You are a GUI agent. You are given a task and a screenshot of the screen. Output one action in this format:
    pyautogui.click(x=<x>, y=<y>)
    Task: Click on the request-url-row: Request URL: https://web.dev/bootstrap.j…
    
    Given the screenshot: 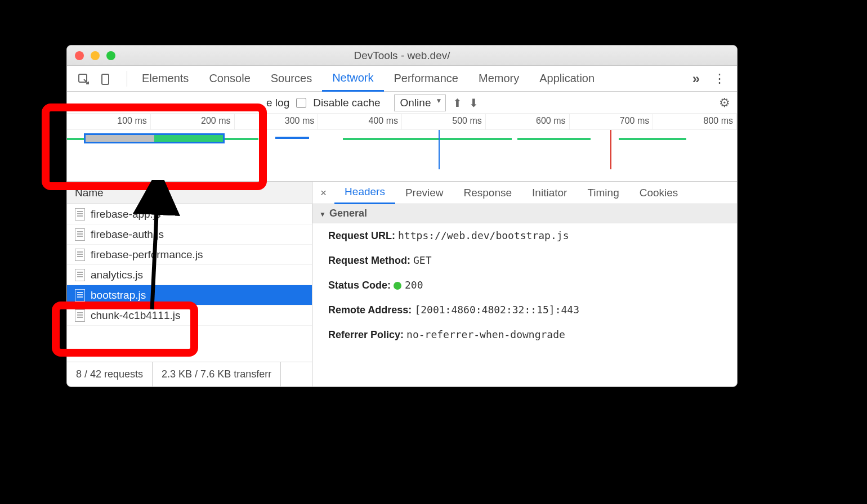 What is the action you would take?
    pyautogui.click(x=525, y=236)
    